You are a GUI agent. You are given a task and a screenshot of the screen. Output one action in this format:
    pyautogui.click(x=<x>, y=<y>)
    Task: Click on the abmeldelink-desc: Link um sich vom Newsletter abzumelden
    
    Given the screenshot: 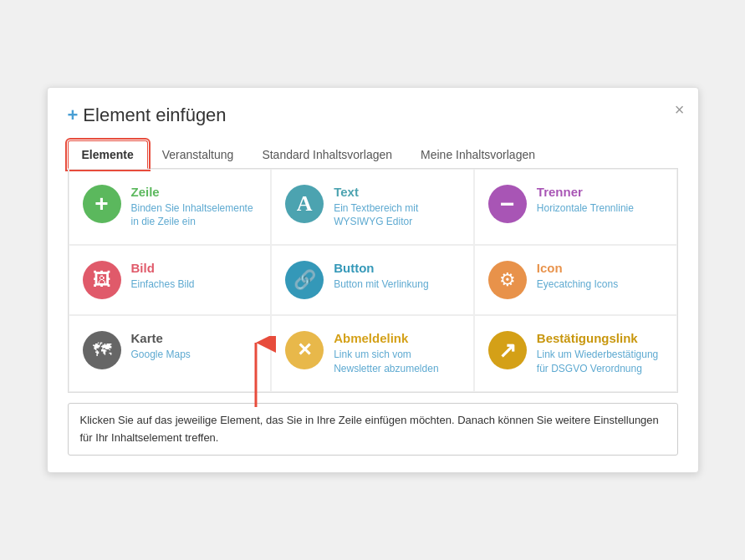 What is the action you would take?
    pyautogui.click(x=396, y=362)
    